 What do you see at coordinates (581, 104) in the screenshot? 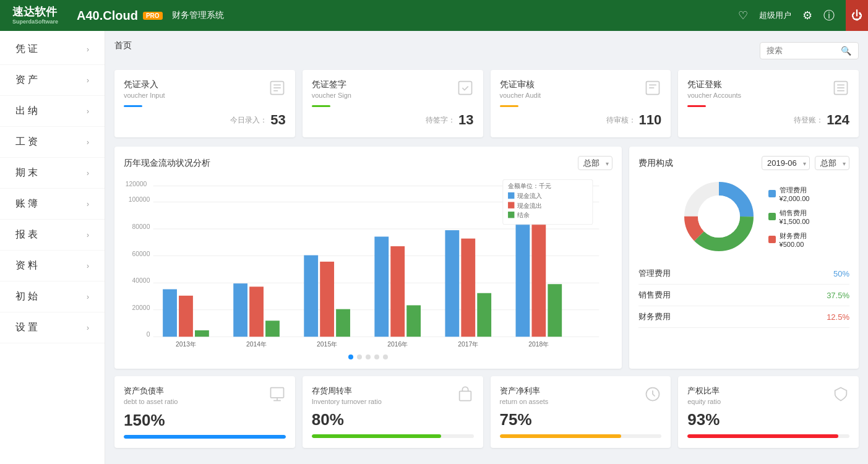
I see `stat-card-voucher-audit: 凭证审核 voucher Audit 待审核： 110` at bounding box center [581, 104].